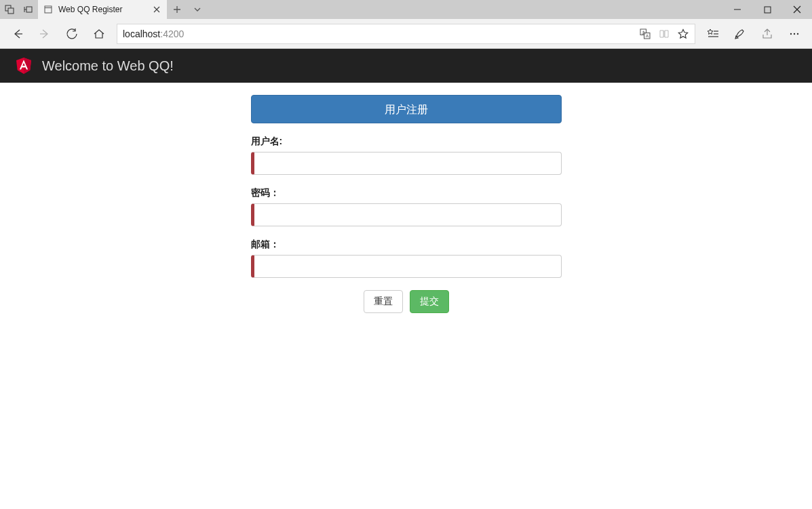 This screenshot has width=812, height=509. I want to click on form-header: 用户注册, so click(406, 109).